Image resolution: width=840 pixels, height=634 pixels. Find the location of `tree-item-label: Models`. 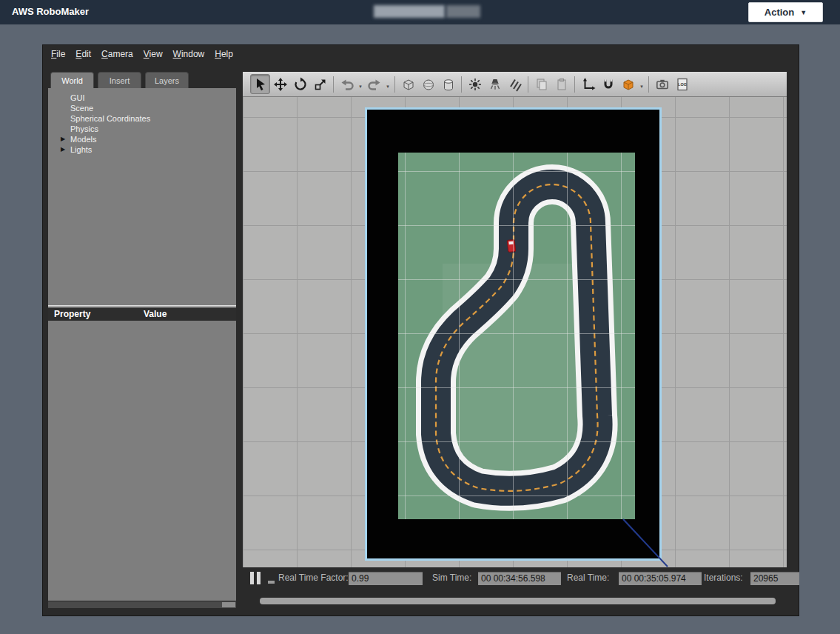

tree-item-label: Models is located at coordinates (83, 139).